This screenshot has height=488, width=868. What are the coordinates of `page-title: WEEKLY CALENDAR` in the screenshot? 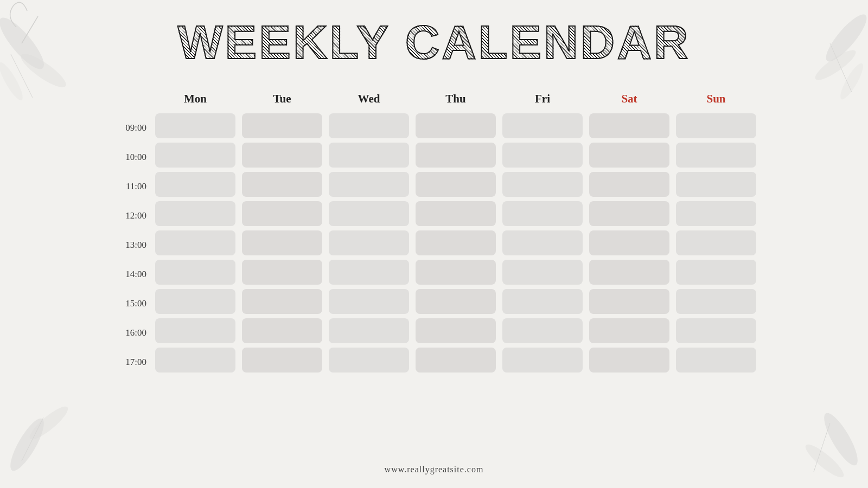 It's located at (434, 42).